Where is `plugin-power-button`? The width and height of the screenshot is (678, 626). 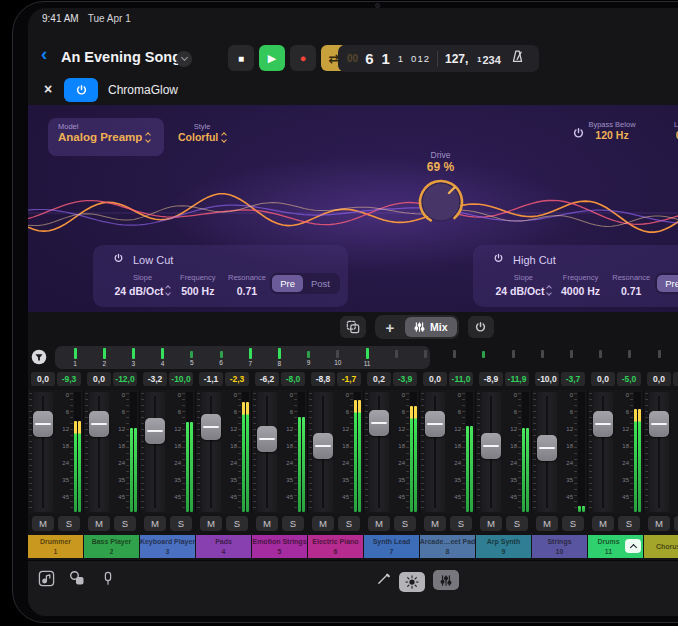 plugin-power-button is located at coordinates (81, 90).